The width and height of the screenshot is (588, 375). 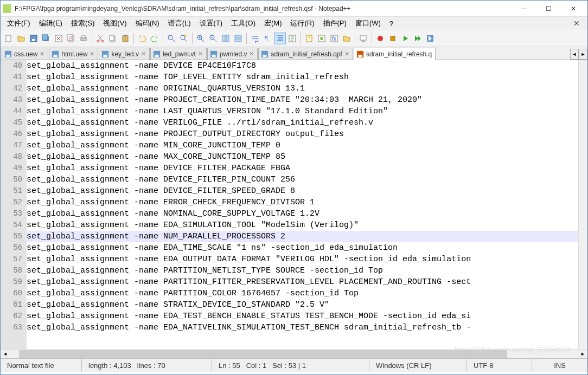 I want to click on sync-h-button, so click(x=238, y=38).